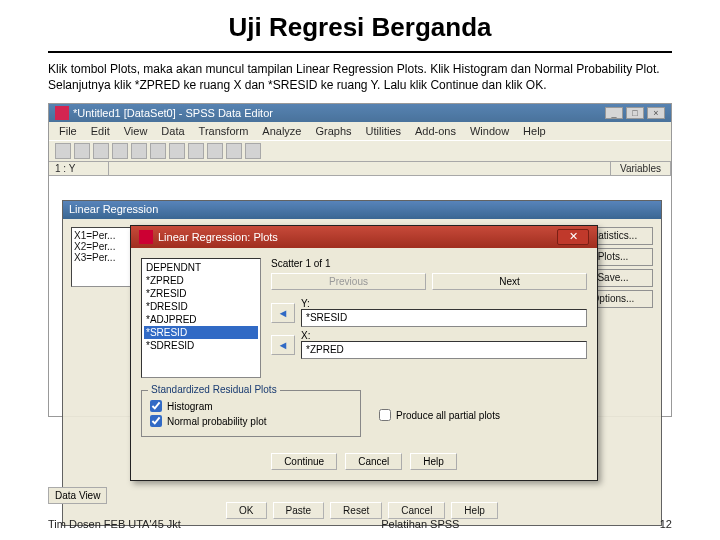 This screenshot has height=540, width=720. I want to click on menu-analyze: Analyze, so click(282, 131).